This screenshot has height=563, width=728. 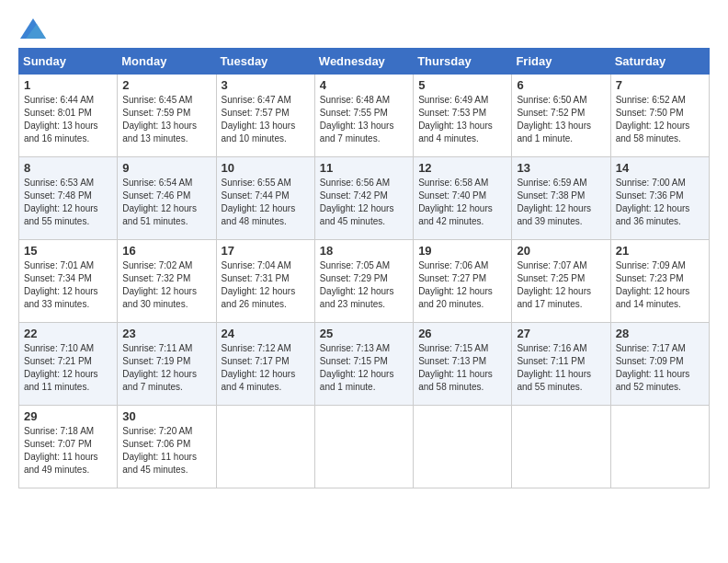 What do you see at coordinates (463, 199) in the screenshot?
I see `calendar-cell: 12Sunrise: 6:58 AMSunset: 7:40 PMDayligh…` at bounding box center [463, 199].